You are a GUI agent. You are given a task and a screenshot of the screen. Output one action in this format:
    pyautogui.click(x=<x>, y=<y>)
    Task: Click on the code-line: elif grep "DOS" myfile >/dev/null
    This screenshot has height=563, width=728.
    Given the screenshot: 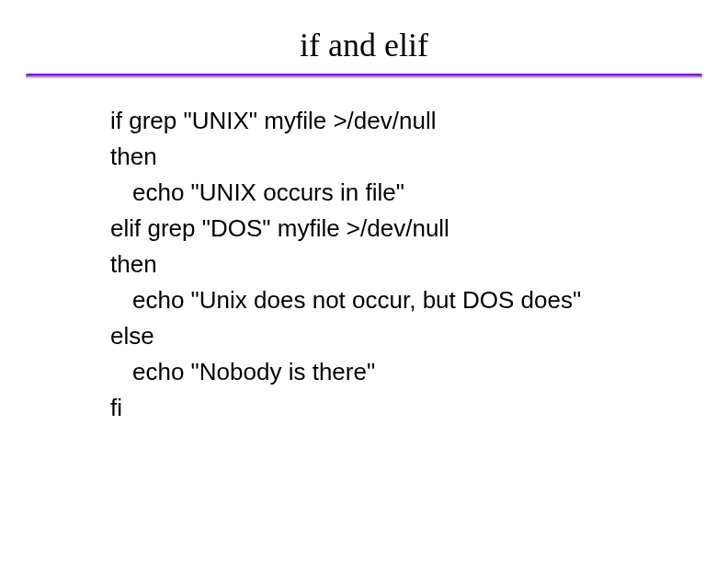 What is the action you would take?
    pyautogui.click(x=392, y=228)
    